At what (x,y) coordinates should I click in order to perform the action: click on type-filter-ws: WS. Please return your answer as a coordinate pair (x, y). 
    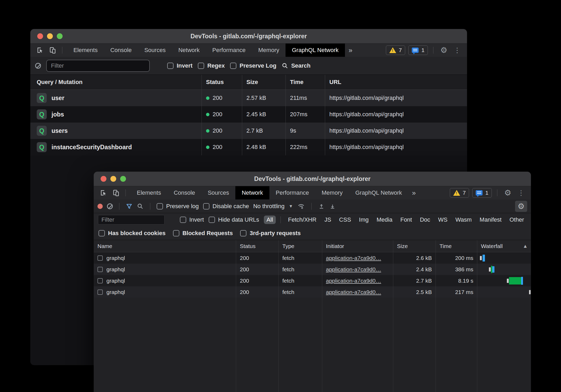
    Looking at the image, I should click on (443, 220).